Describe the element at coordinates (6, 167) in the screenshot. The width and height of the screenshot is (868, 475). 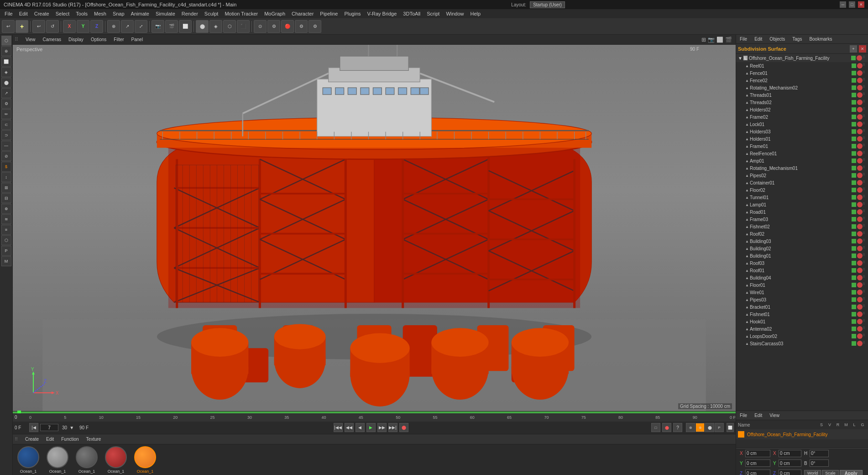
I see `left-tool-12: $` at that location.